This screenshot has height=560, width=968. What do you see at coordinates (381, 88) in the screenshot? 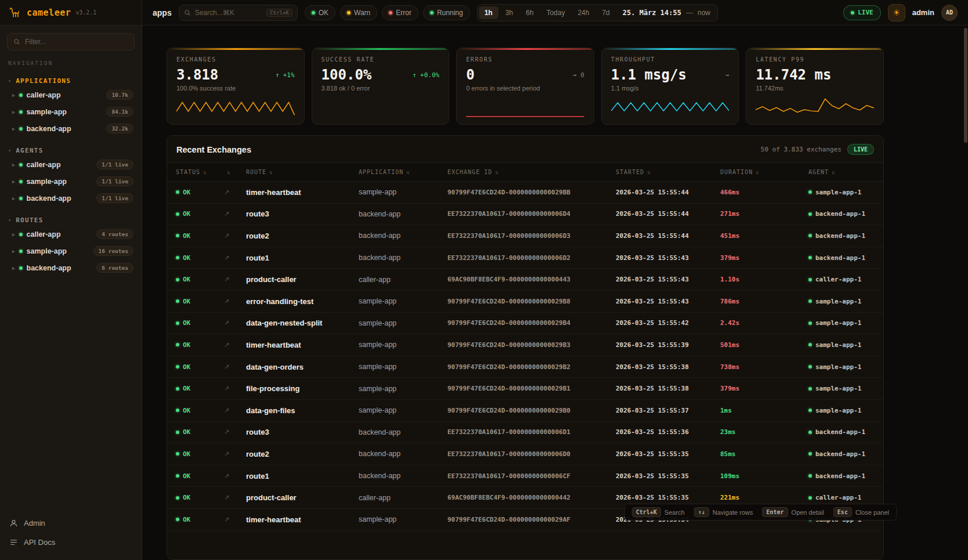
I see `stat-subtext: 3.818 ok / 0 error` at bounding box center [381, 88].